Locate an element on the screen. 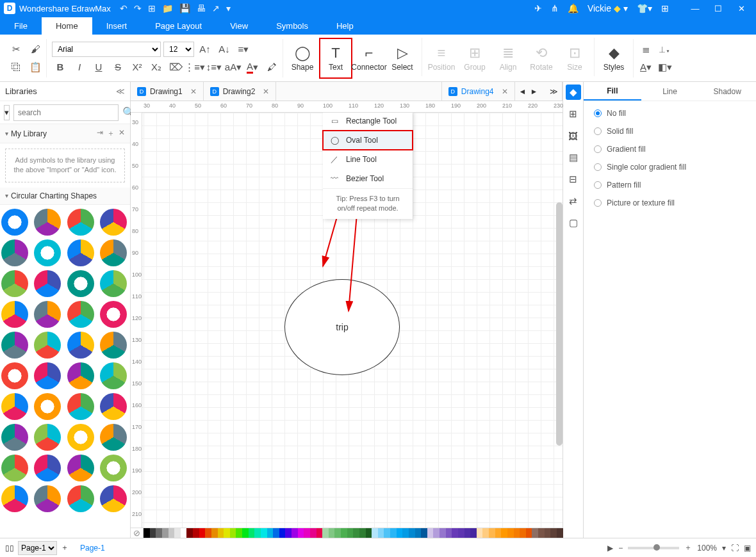 The height and width of the screenshot is (557, 756). zoom-in-icon: ＋ is located at coordinates (688, 548).